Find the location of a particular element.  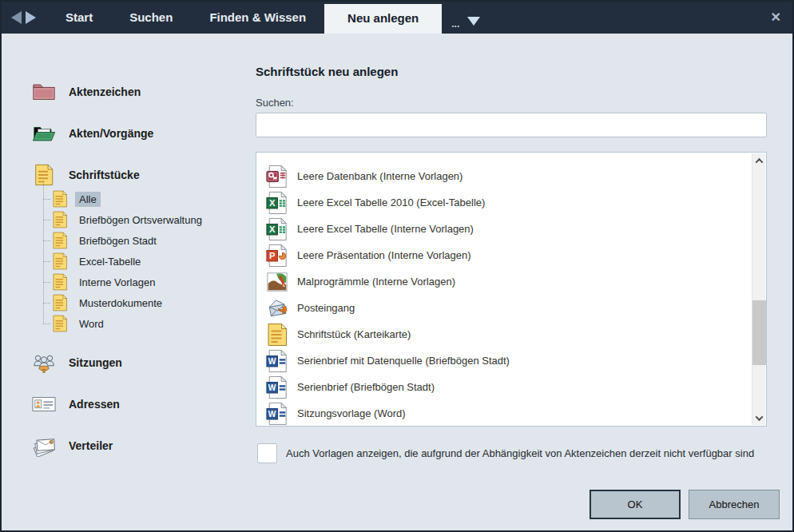

envelopes-stack-icon is located at coordinates (44, 446).